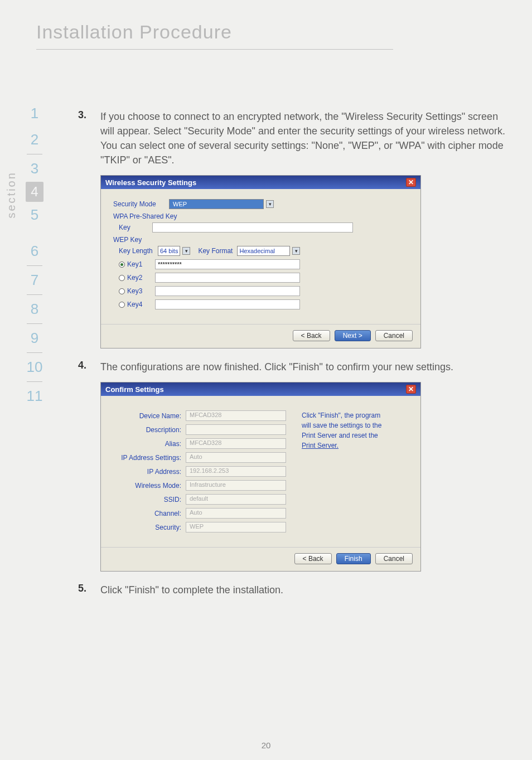  I want to click on step-5-text: Click "Finish" to complete the installat…, so click(192, 590).